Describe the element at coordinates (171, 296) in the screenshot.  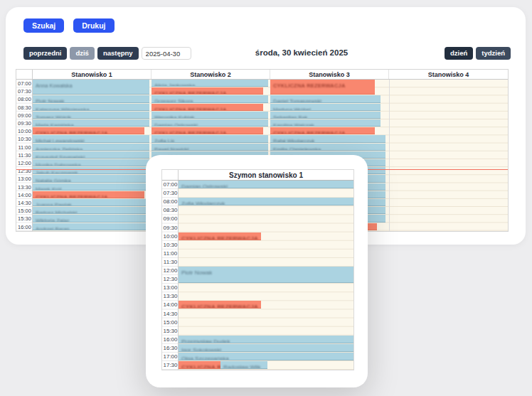
I see `time-label: 13:30` at that location.